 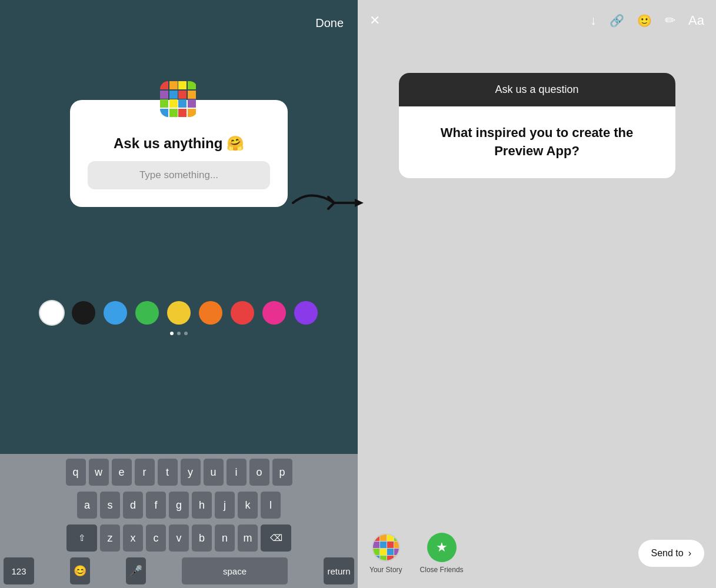 What do you see at coordinates (52, 313) in the screenshot?
I see `color-white` at bounding box center [52, 313].